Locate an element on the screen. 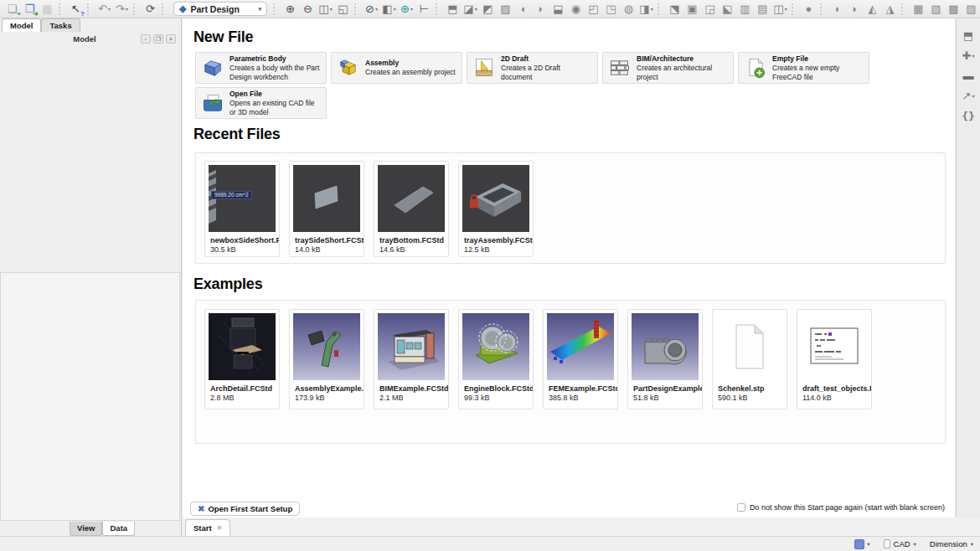 Image resolution: width=980 pixels, height=551 pixels. close-tab-icon: × is located at coordinates (219, 528).